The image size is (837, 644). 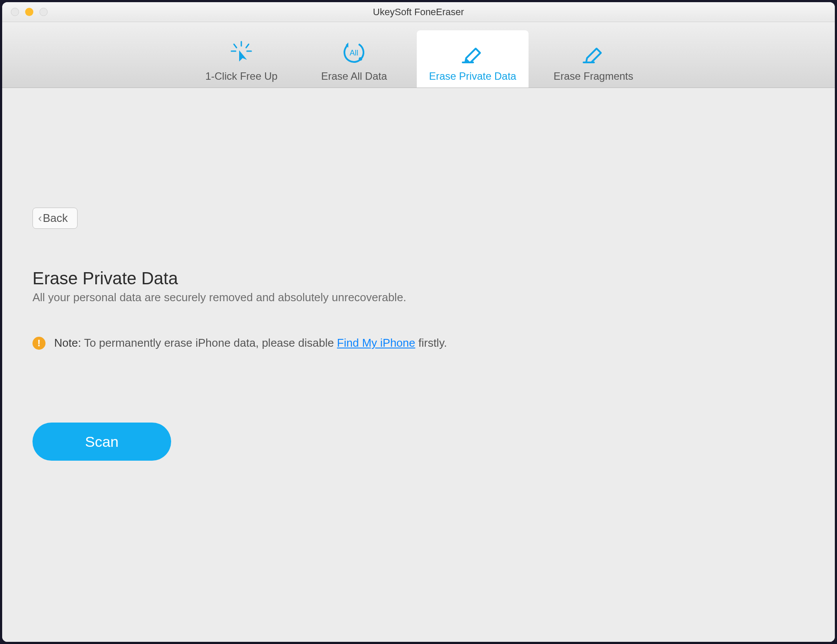 What do you see at coordinates (594, 76) in the screenshot?
I see `tab-label: Erase Fragments` at bounding box center [594, 76].